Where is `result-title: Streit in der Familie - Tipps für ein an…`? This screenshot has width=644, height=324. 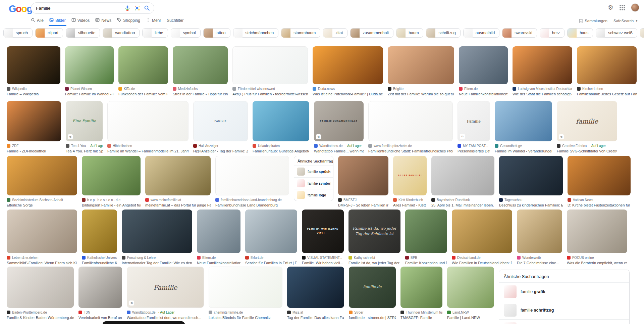 result-title: Streit in der Familie - Tipps für ein an… is located at coordinates (200, 94).